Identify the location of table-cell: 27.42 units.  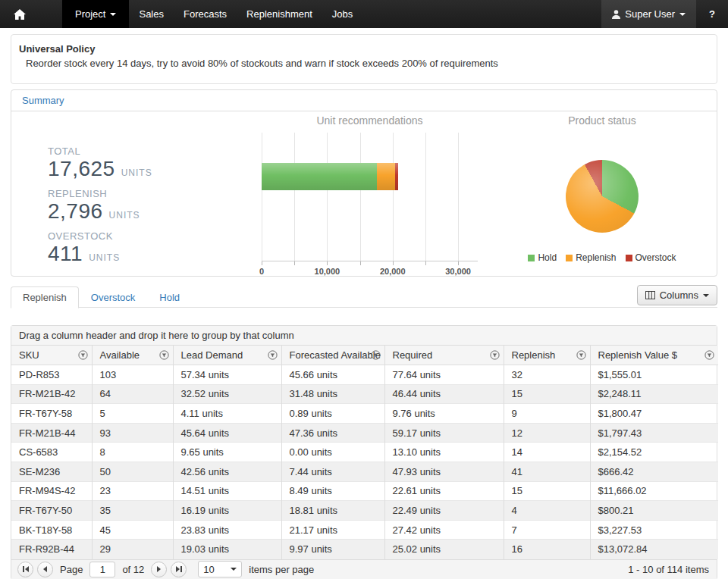
(444, 530).